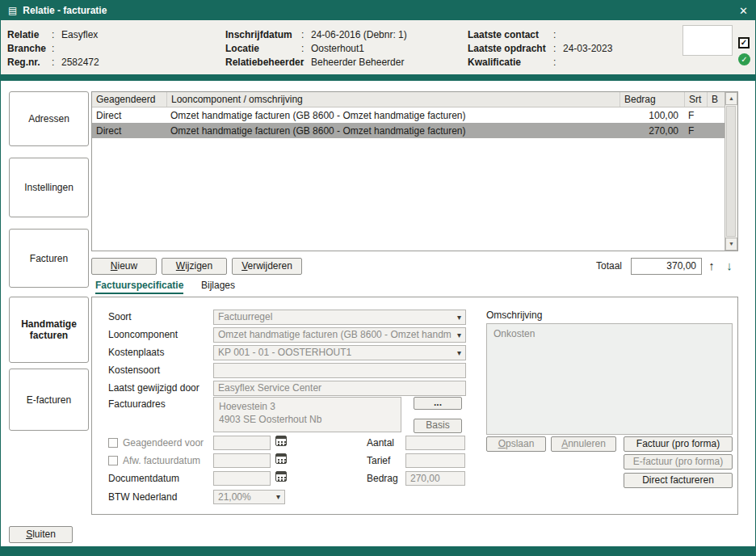 Image resolution: width=756 pixels, height=556 pixels. Describe the element at coordinates (583, 444) in the screenshot. I see `annuleren-button-label: Annuleren` at that location.